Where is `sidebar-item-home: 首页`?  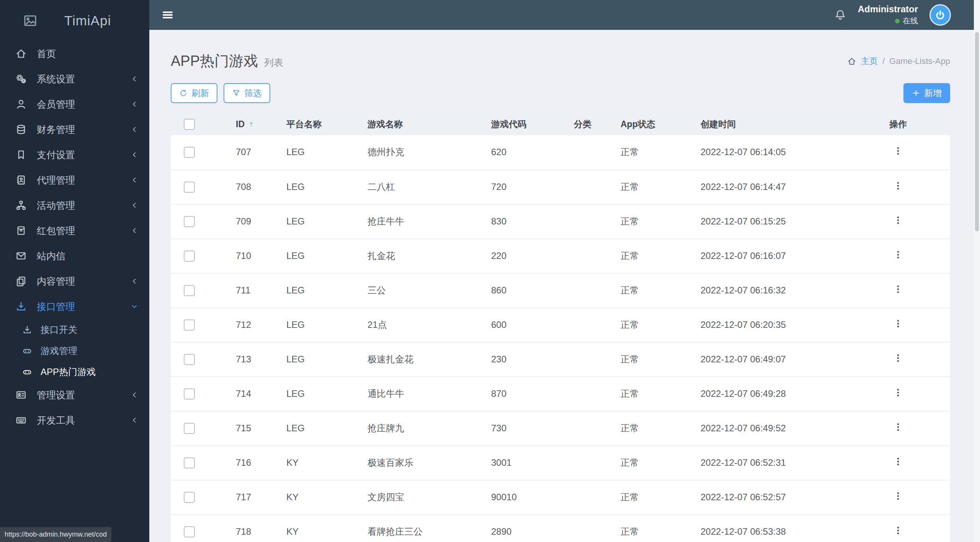
sidebar-item-home: 首页 is located at coordinates (75, 54).